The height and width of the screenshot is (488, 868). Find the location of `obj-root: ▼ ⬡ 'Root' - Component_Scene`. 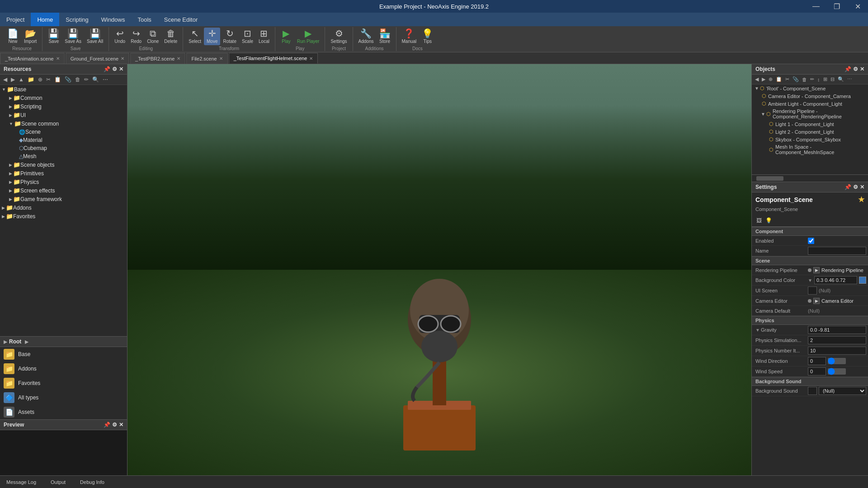

obj-root: ▼ ⬡ 'Root' - Component_Scene is located at coordinates (810, 89).